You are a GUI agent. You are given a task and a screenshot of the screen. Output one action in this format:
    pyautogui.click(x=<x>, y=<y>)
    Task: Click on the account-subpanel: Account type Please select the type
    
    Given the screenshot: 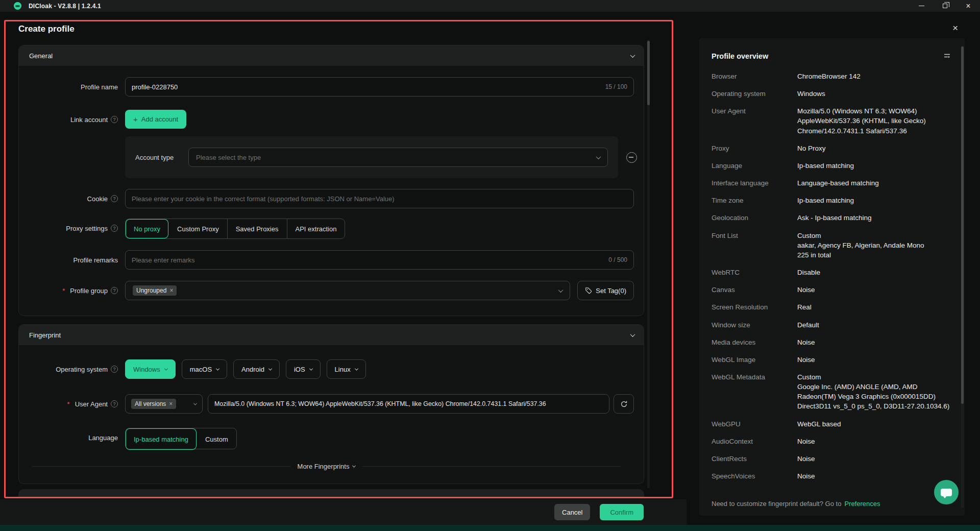 What is the action you would take?
    pyautogui.click(x=372, y=157)
    